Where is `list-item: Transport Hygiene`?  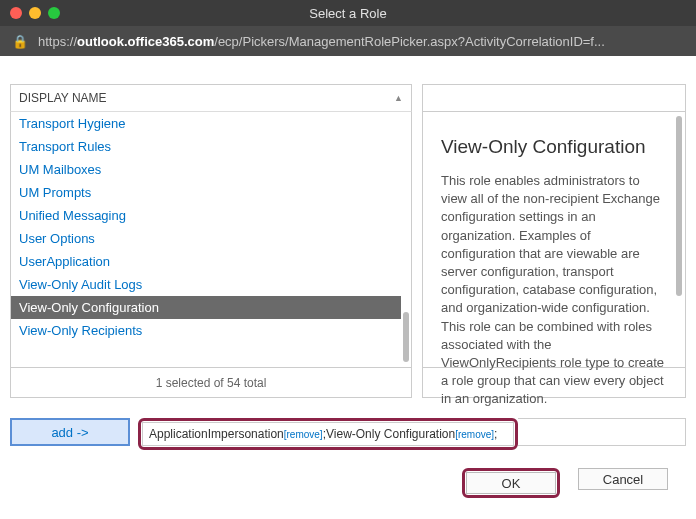 list-item: Transport Hygiene is located at coordinates (206, 124).